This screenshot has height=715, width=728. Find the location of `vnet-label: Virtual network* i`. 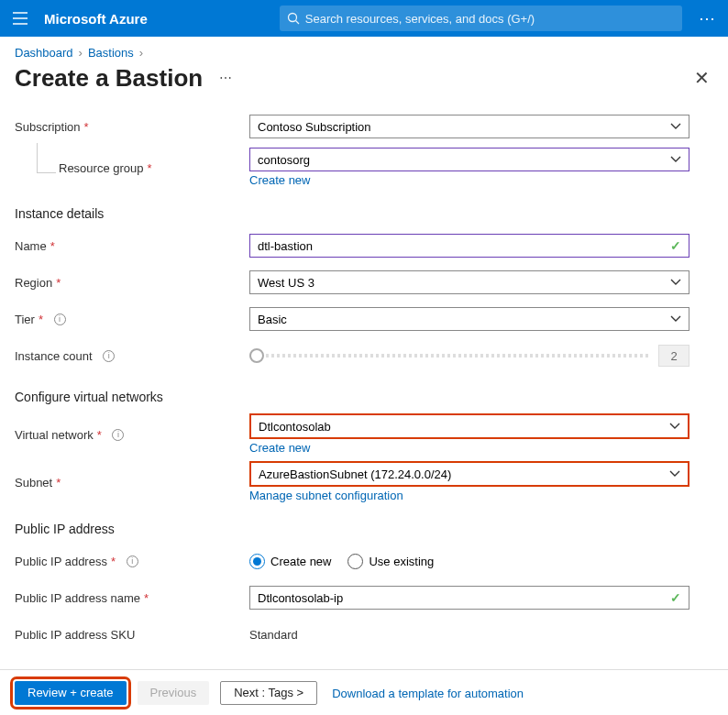

vnet-label: Virtual network* i is located at coordinates (132, 434).